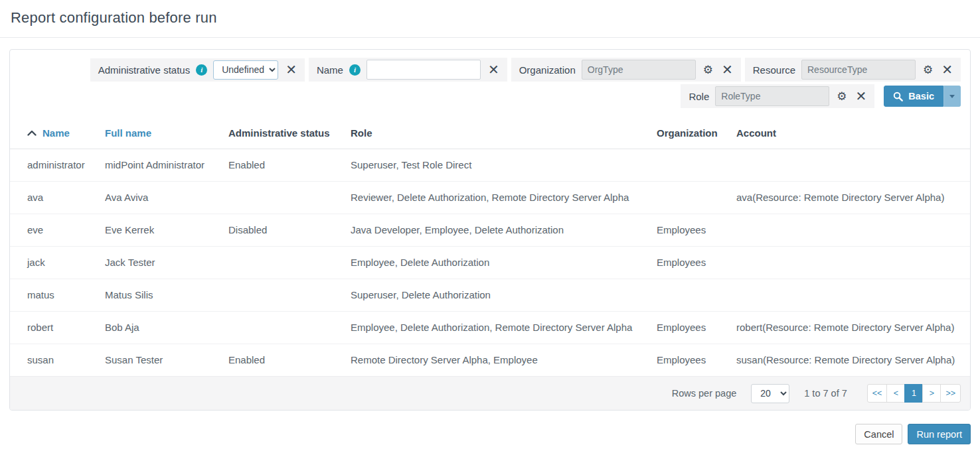  Describe the element at coordinates (932, 393) in the screenshot. I see `next-page-button: >` at that location.